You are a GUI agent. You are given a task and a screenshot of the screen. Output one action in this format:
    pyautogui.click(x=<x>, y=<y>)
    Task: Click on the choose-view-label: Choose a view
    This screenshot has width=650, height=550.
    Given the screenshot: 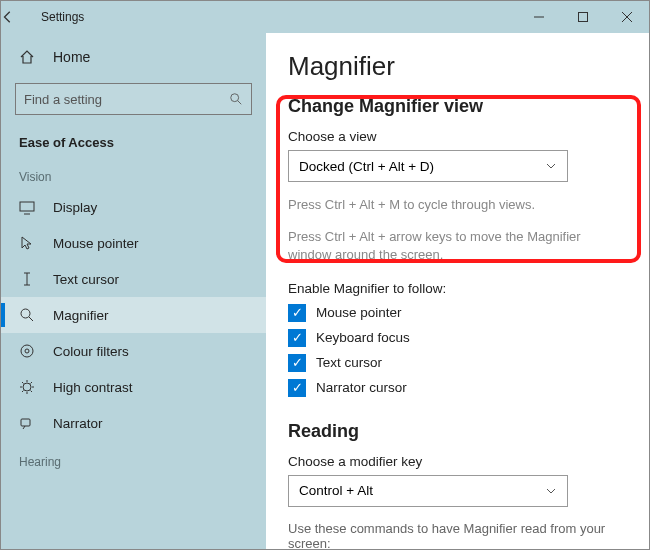 What is the action you would take?
    pyautogui.click(x=458, y=136)
    